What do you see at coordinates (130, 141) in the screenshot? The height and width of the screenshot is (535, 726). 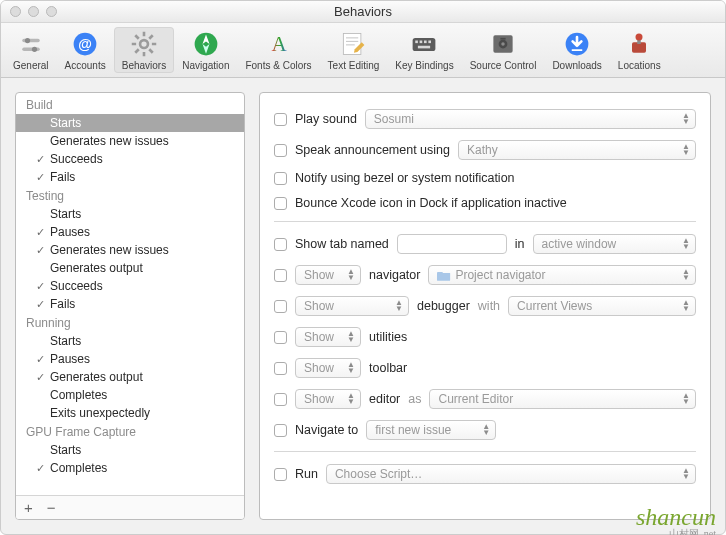 I see `sidebar-item: Generates new issues` at bounding box center [130, 141].